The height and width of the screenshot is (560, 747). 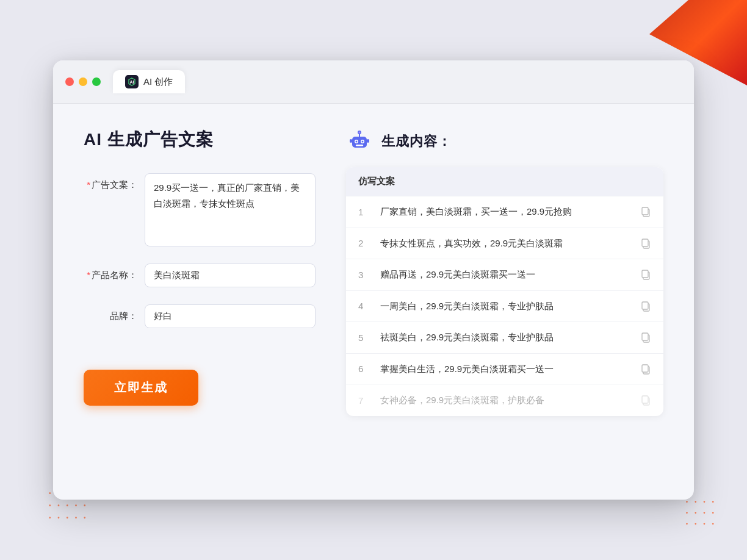 What do you see at coordinates (364, 243) in the screenshot?
I see `row-number: 2` at bounding box center [364, 243].